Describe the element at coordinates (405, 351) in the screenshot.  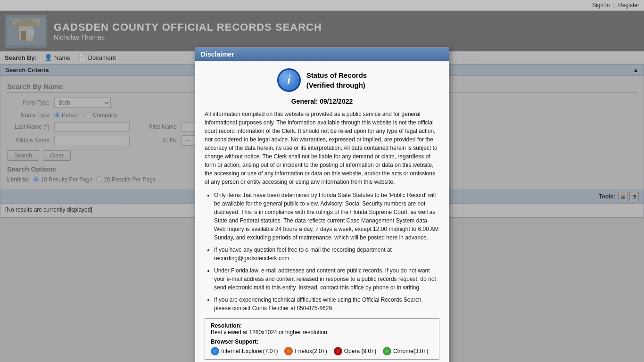
I see `ch-browser: Chrome(3.0+)` at that location.